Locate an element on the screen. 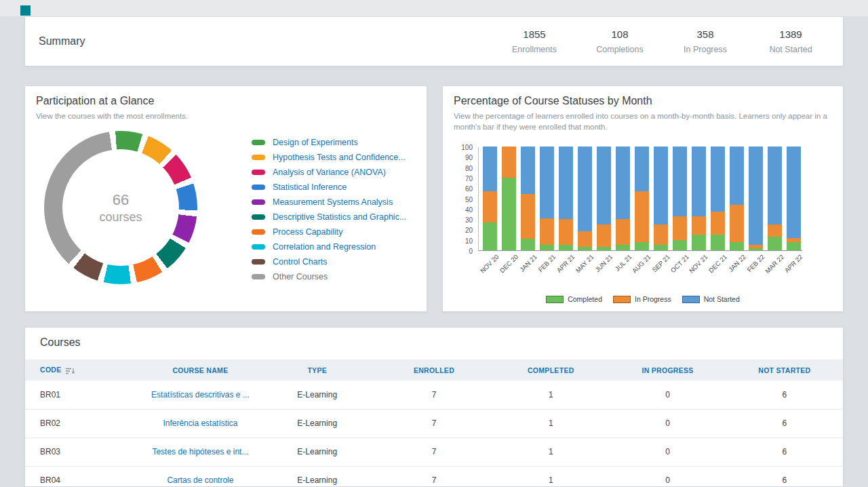 This screenshot has height=487, width=868. bar-mar-22: MAR 22 is located at coordinates (774, 198).